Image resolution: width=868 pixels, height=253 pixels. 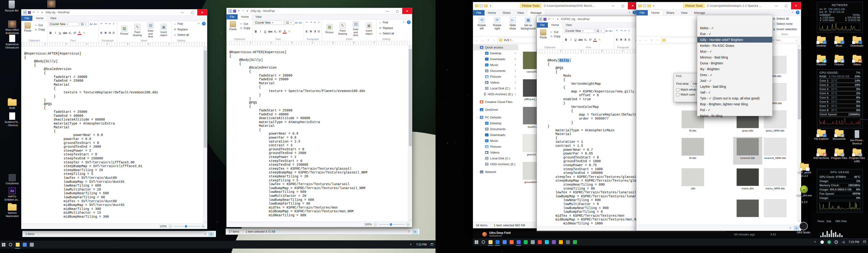 I want to click on cortana-icon, so click(x=483, y=242).